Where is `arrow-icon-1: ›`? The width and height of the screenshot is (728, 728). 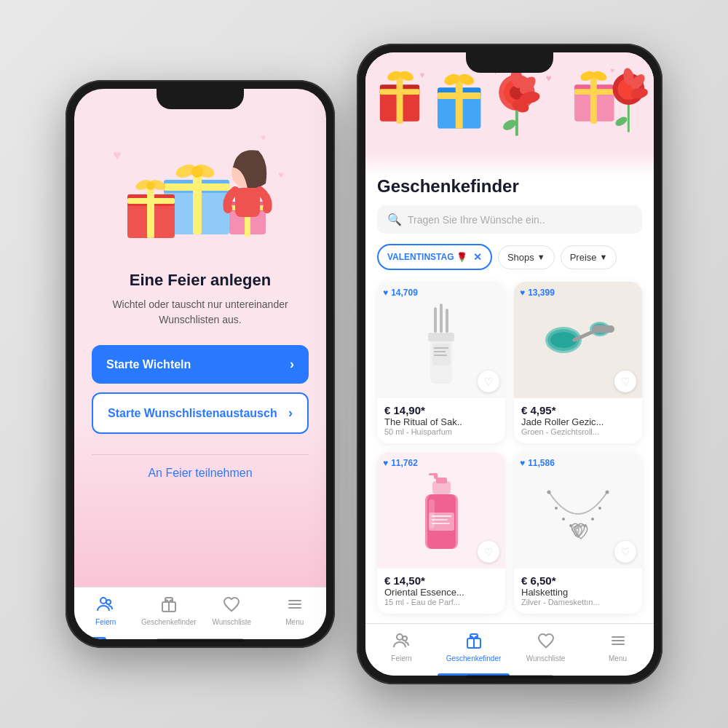
arrow-icon-1: › is located at coordinates (292, 364).